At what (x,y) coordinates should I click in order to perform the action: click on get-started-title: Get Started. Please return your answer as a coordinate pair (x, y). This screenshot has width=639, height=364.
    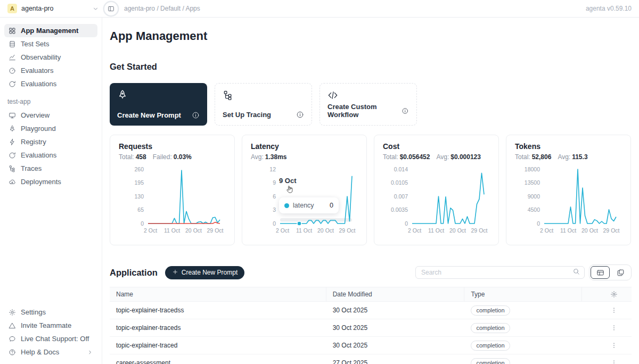
    Looking at the image, I should click on (371, 67).